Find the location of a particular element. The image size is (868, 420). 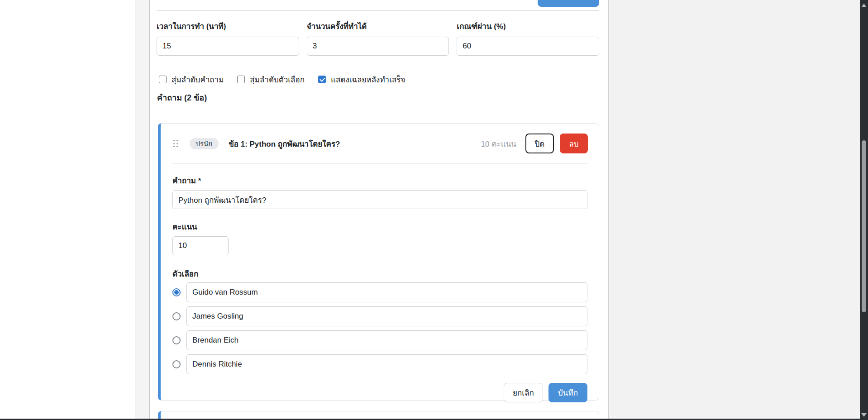

attempts-label: จำนวนครั้งที่ทำได้ is located at coordinates (378, 26).